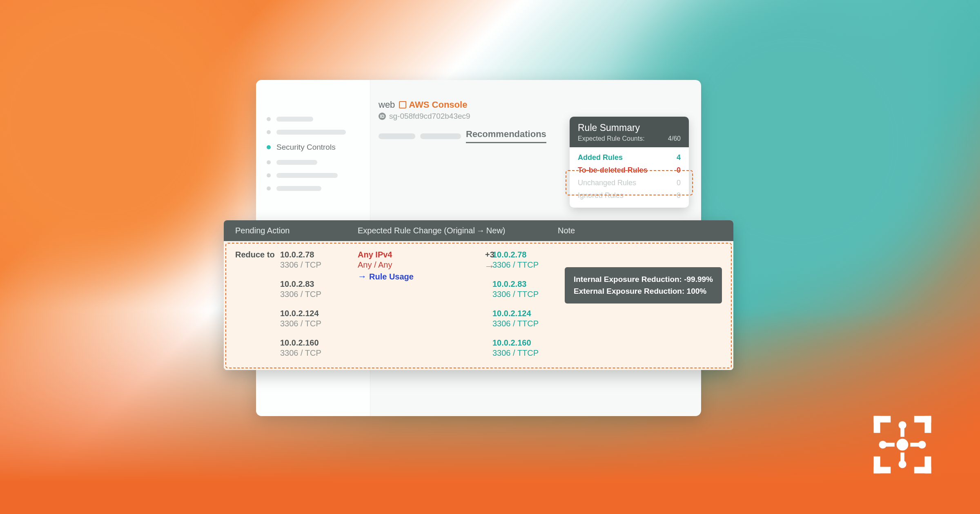 Image resolution: width=980 pixels, height=514 pixels. What do you see at coordinates (607, 183) in the screenshot?
I see `unchanged-rules-label: Unchanged Rules` at bounding box center [607, 183].